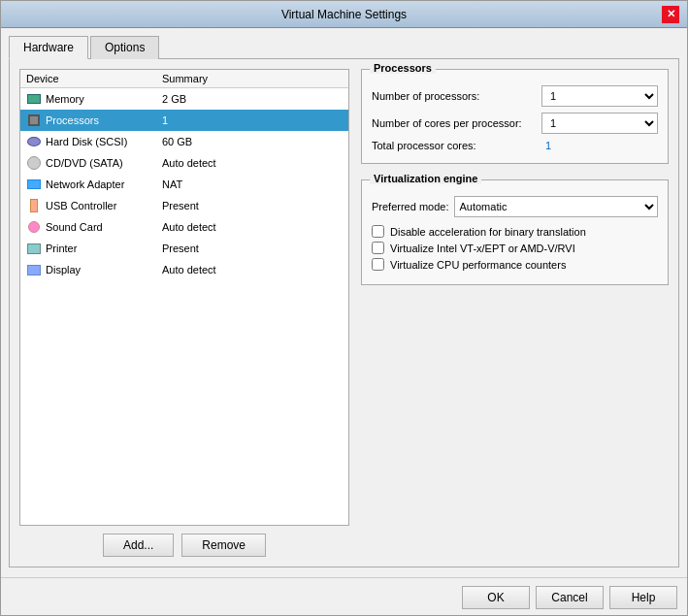  I want to click on net-icon, so click(34, 184).